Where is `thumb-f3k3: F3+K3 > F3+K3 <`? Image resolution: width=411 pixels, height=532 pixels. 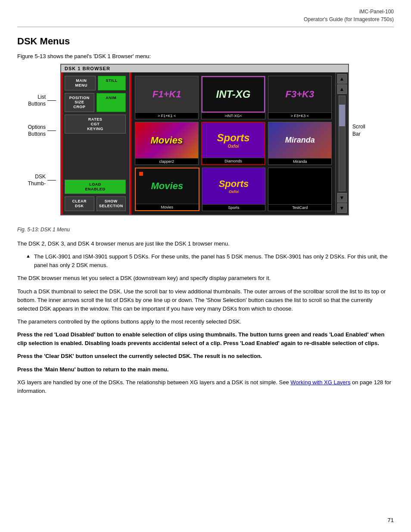
thumb-f3k3: F3+K3 > F3+K3 < is located at coordinates (300, 97).